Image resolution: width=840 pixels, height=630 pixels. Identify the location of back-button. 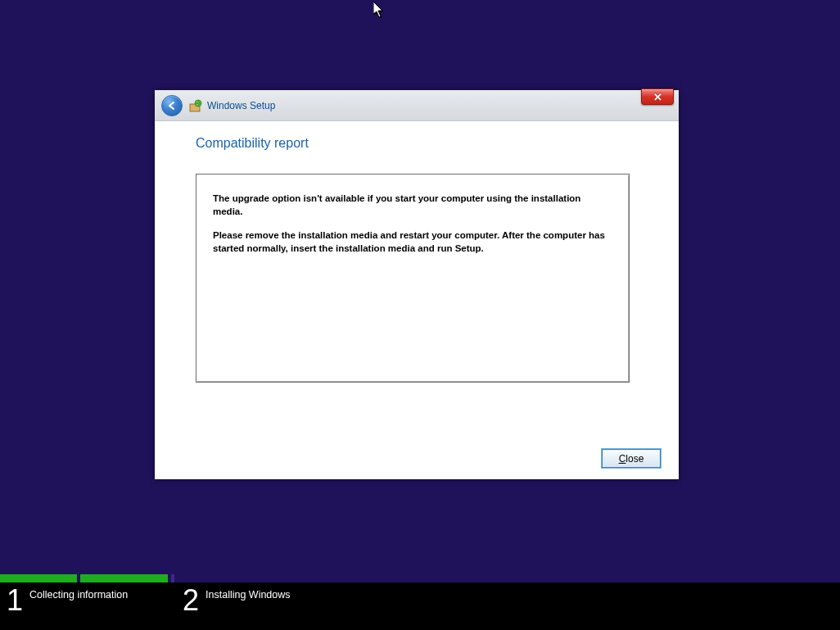
(172, 106).